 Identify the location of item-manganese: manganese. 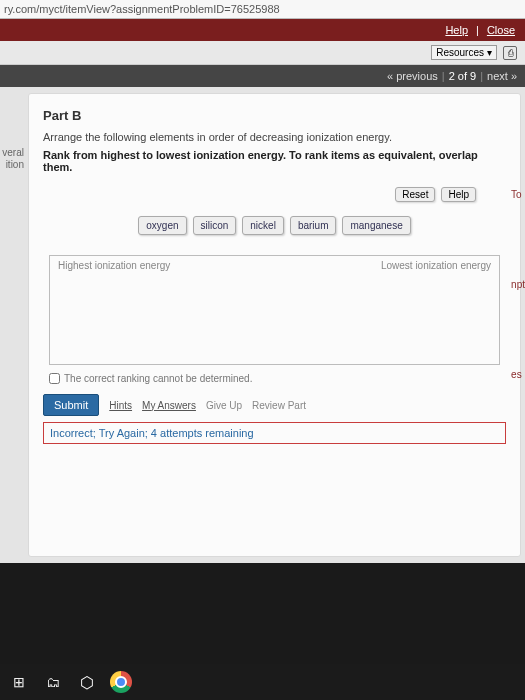
(376, 226).